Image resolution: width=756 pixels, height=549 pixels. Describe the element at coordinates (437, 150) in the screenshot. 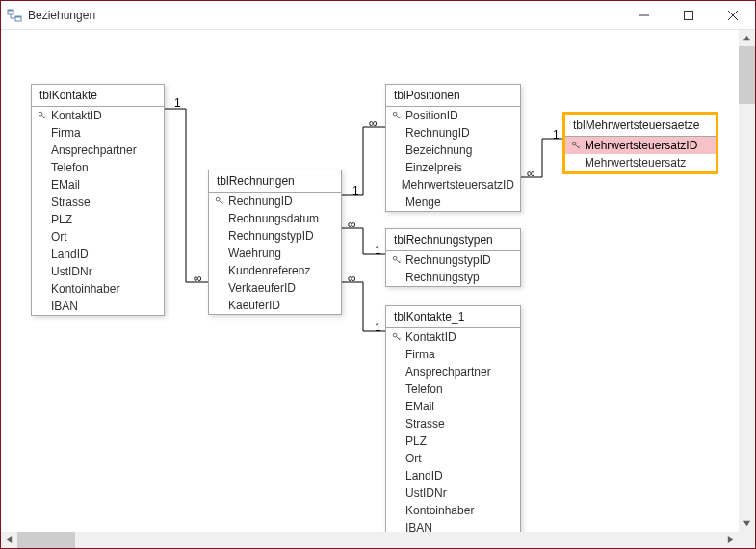

I see `field-label: Bezeichnung` at that location.